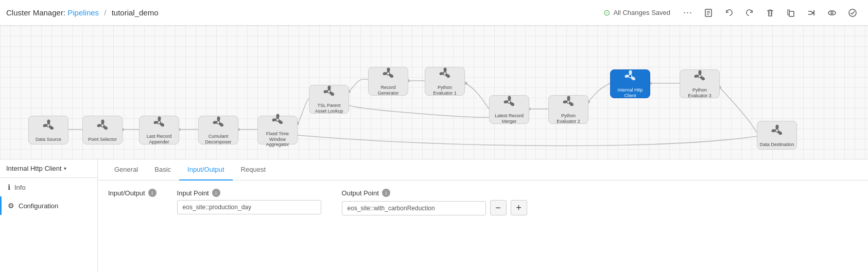 The image size is (868, 272). I want to click on redo-icon, so click(750, 13).